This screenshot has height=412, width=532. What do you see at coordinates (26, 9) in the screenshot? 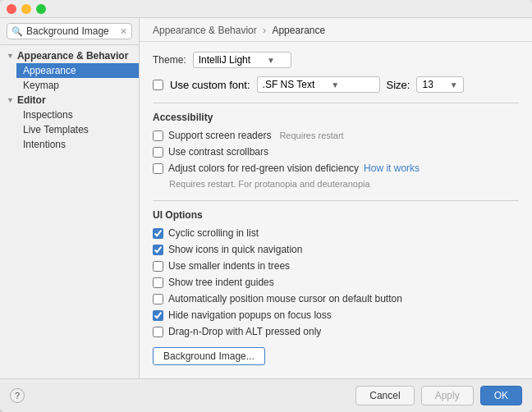
I see `minimize-button` at bounding box center [26, 9].